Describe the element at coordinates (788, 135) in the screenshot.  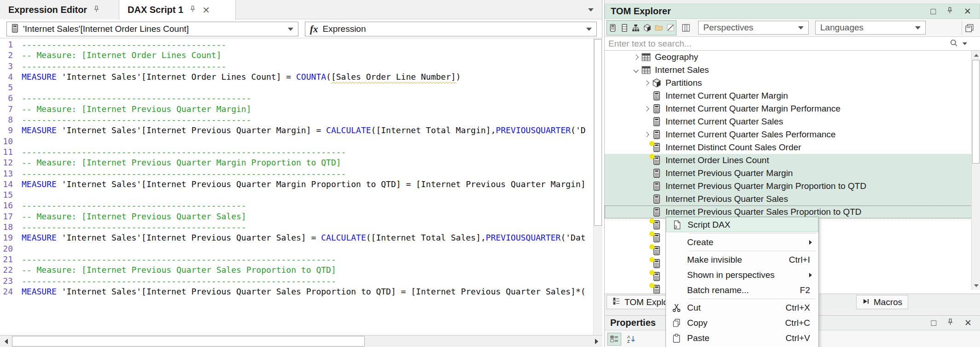
I see `tree-item-internet-current-quarter-sales-performance: Internet Current Quarter Sales Performan…` at that location.